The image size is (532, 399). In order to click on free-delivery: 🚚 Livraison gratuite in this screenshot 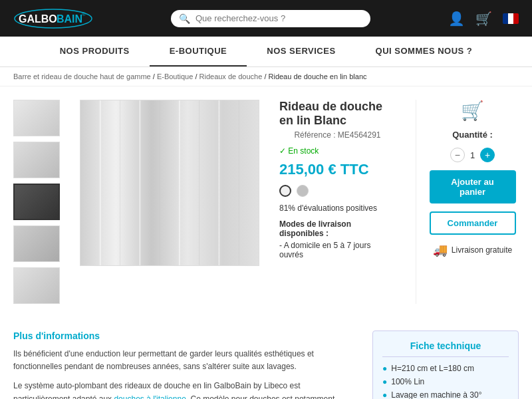, I will do `click(472, 250)`.